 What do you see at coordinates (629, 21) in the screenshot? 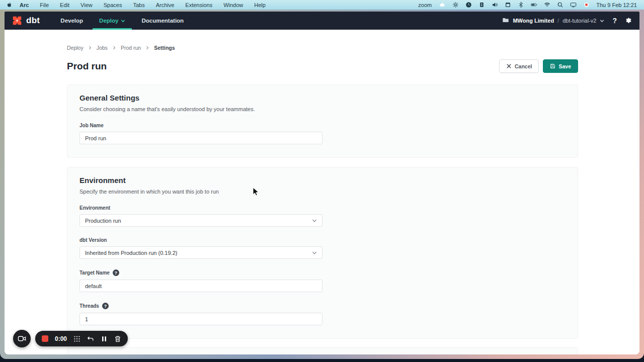
I see `settings-gear-button` at bounding box center [629, 21].